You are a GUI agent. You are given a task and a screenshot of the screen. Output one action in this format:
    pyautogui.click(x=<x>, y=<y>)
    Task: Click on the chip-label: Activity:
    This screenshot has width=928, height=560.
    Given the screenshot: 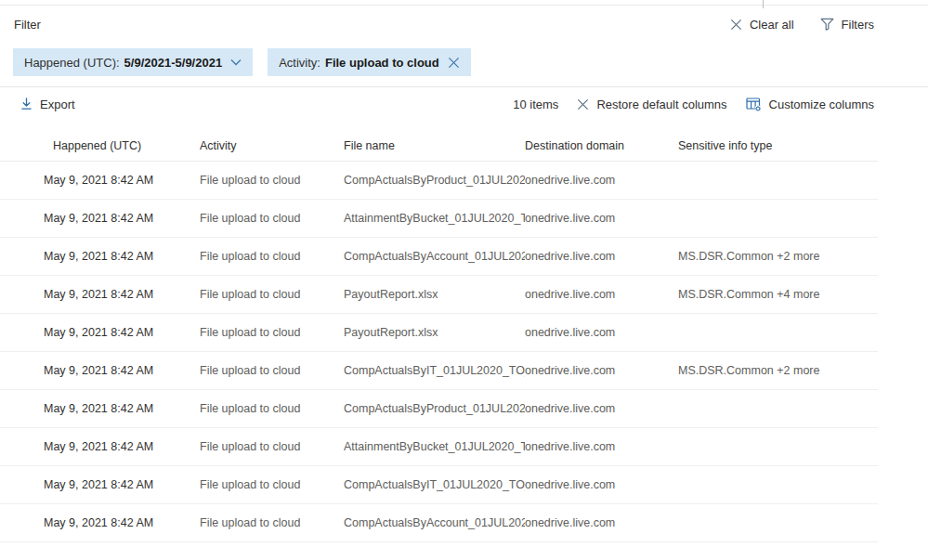 What is the action you would take?
    pyautogui.click(x=299, y=63)
    